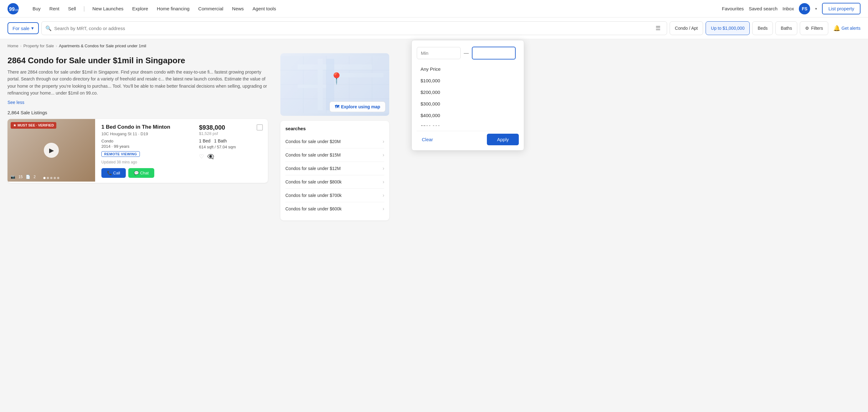 The width and height of the screenshot is (868, 412). I want to click on nav-home-financing: Home financing, so click(173, 9).